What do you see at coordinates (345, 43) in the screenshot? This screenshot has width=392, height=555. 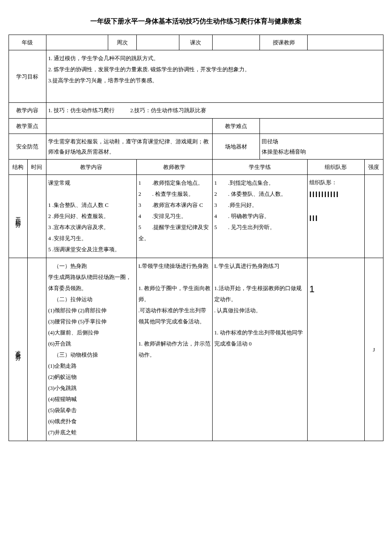 I see `teacher-value` at bounding box center [345, 43].